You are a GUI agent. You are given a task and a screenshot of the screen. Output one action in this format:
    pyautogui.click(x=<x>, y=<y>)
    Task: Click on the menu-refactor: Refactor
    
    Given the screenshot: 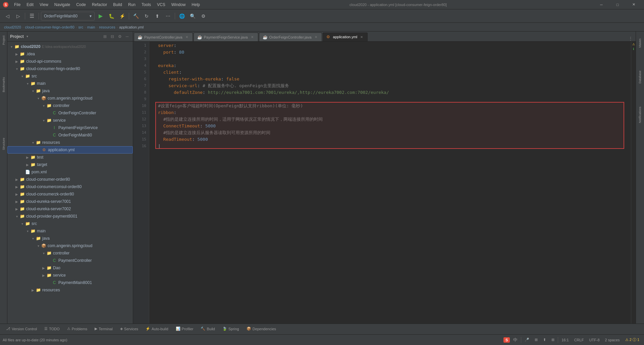 What is the action you would take?
    pyautogui.click(x=99, y=5)
    